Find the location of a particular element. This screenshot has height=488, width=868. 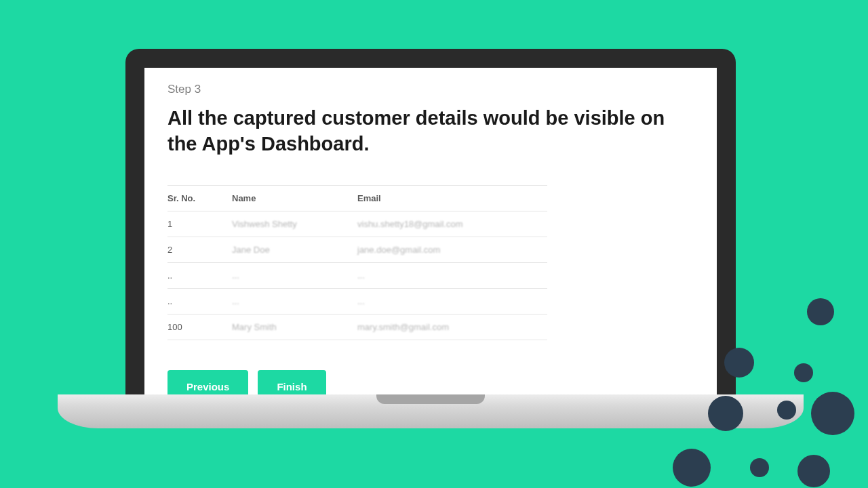

table-row: 100 Mary Smith mary.smith@gmail.com is located at coordinates (357, 327).